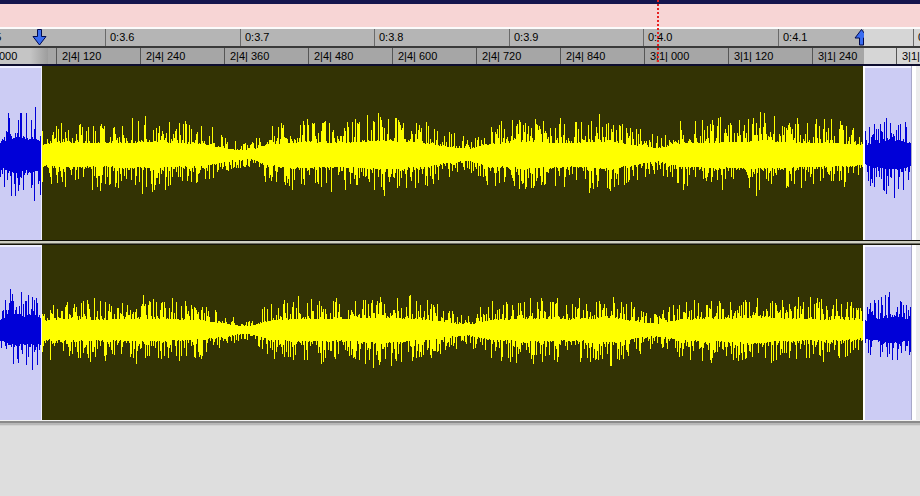  What do you see at coordinates (460, 16) in the screenshot?
I see `overview-bar` at bounding box center [460, 16].